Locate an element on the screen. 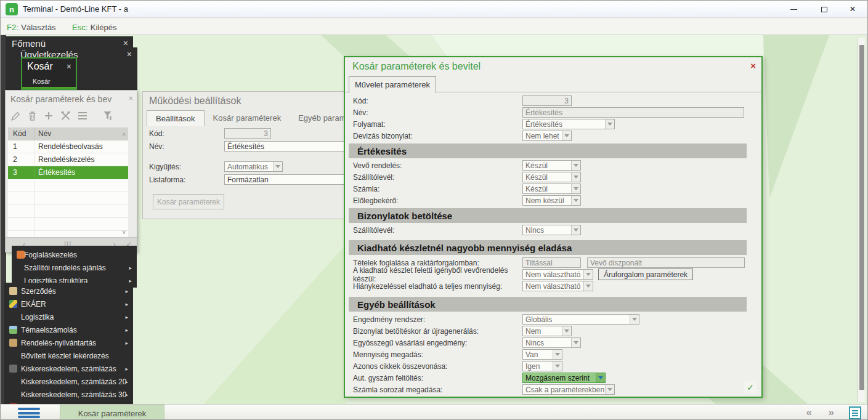  sidebar-item-kiskereskedelem-30: Kiskereskedelem, számlázás 30 ▸ is located at coordinates (69, 394).